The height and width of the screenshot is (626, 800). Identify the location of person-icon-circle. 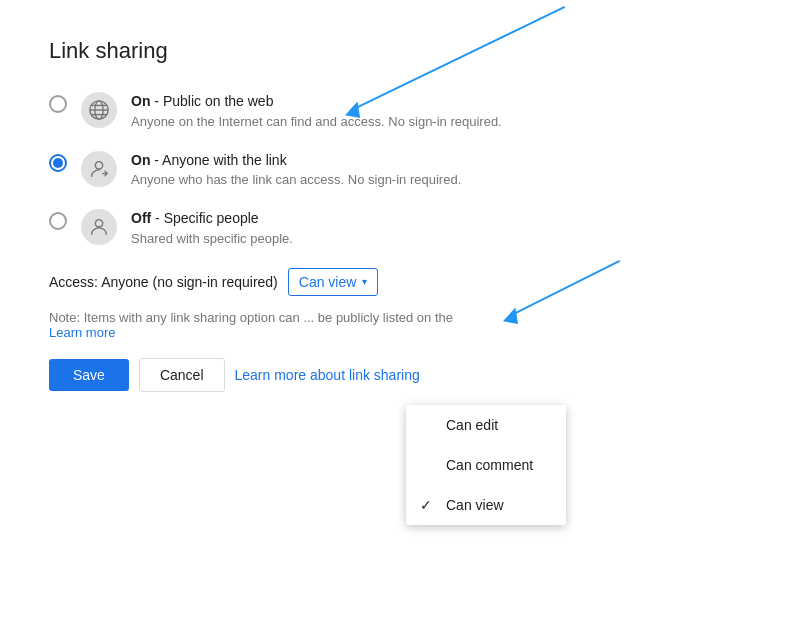
(99, 227).